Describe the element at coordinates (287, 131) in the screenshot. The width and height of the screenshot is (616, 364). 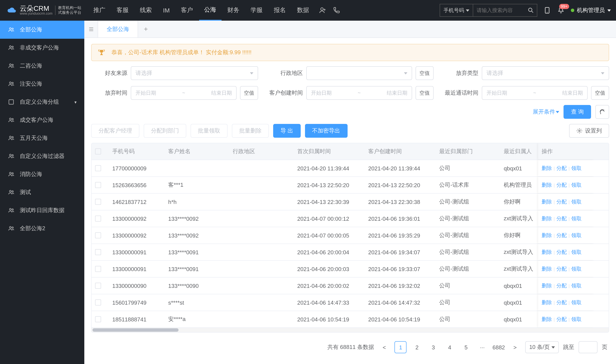
I see `export-button: 导 出` at that location.